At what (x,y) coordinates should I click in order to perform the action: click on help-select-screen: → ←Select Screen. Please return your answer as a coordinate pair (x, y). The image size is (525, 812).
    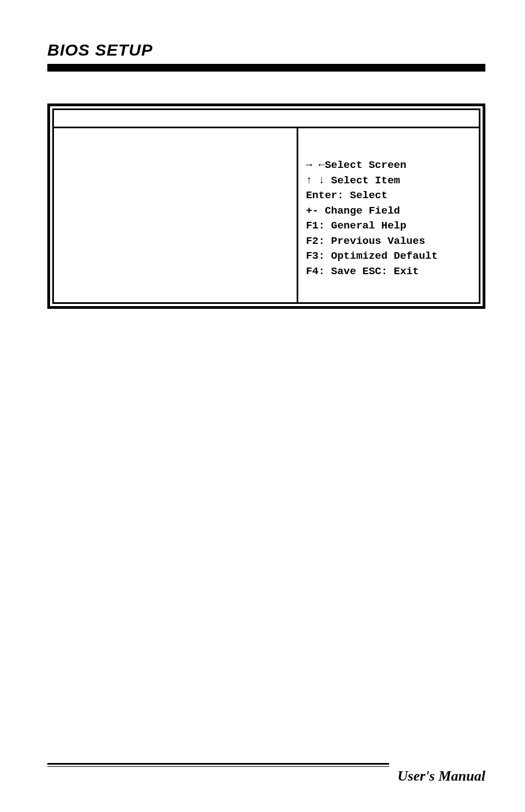
    Looking at the image, I should click on (390, 166).